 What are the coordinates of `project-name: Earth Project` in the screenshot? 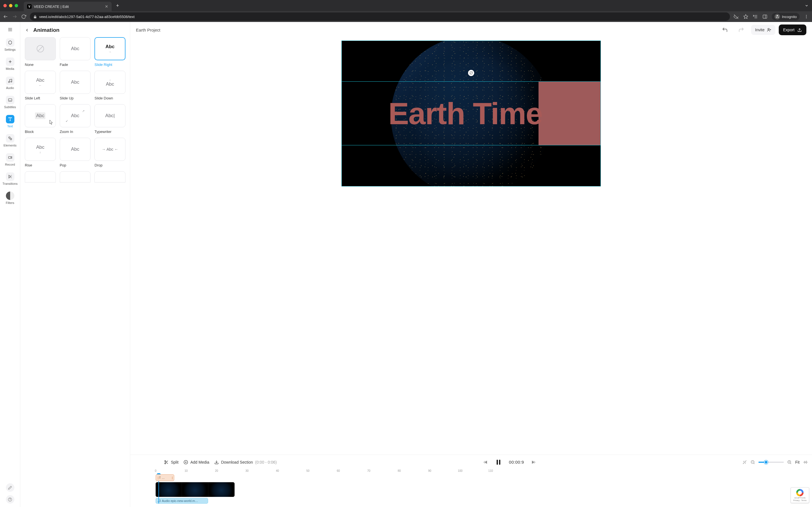 It's located at (425, 30).